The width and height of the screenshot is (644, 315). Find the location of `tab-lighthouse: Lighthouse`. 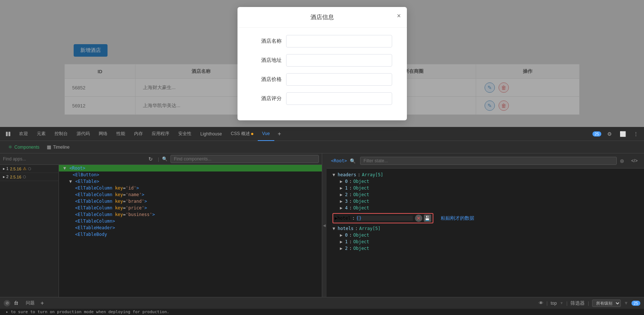

tab-lighthouse: Lighthouse is located at coordinates (211, 134).